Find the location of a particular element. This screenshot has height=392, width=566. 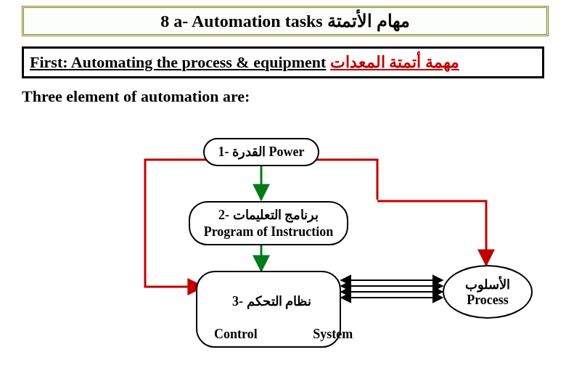

node-power: 1- القدرة Power is located at coordinates (261, 152).